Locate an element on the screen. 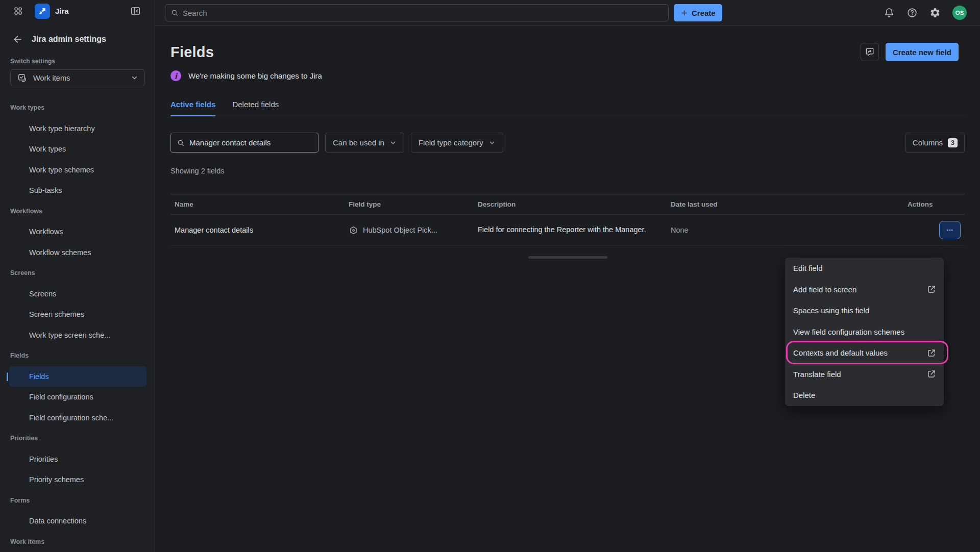 This screenshot has height=552, width=980. nav-section-workflows: Workflows is located at coordinates (78, 211).